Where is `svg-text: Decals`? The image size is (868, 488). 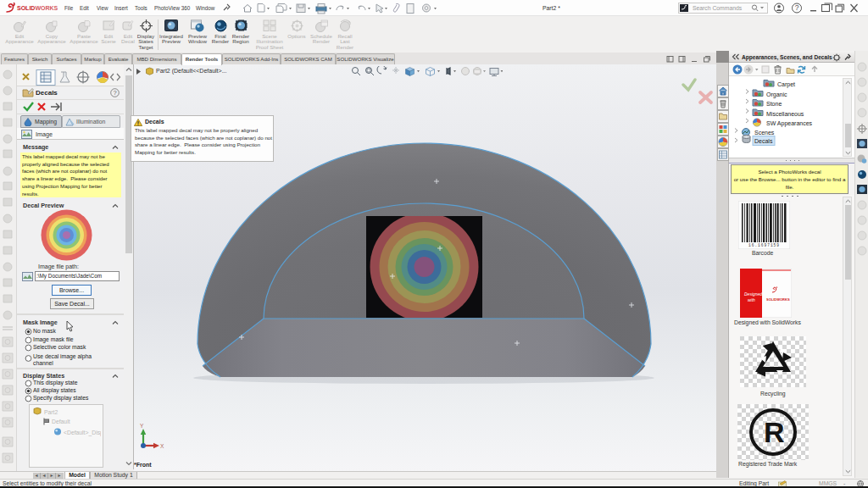 svg-text: Decals is located at coordinates (764, 141).